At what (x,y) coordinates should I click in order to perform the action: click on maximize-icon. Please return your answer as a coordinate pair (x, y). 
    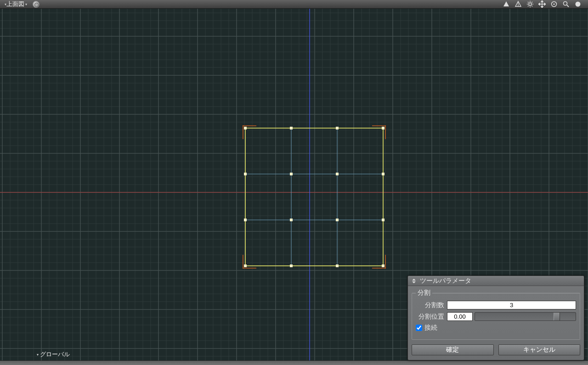
    Looking at the image, I should click on (578, 4).